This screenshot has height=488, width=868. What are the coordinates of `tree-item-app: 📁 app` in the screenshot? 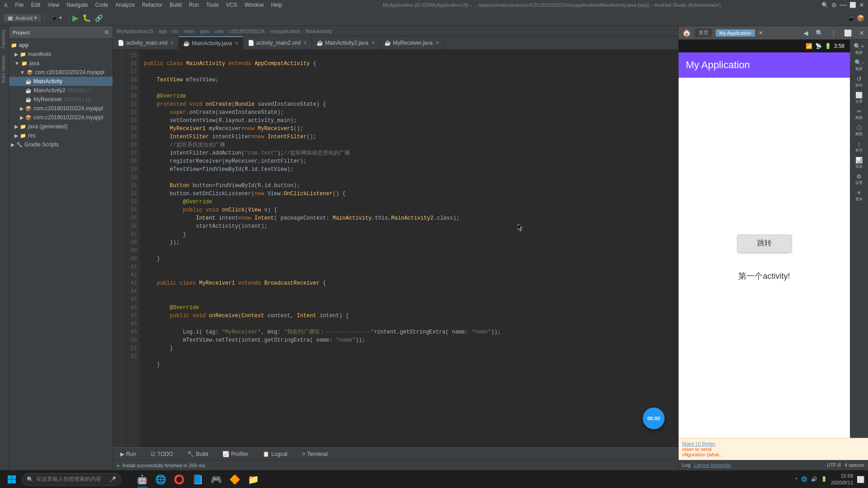 It's located at (61, 45).